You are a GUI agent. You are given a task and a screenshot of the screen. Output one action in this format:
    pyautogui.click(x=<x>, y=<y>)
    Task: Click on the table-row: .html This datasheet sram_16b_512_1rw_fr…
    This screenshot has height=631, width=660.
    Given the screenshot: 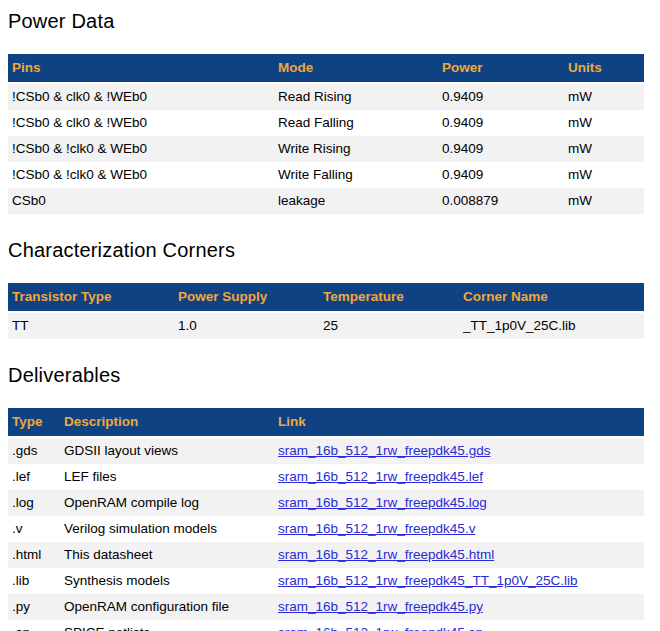 What is the action you would take?
    pyautogui.click(x=326, y=555)
    